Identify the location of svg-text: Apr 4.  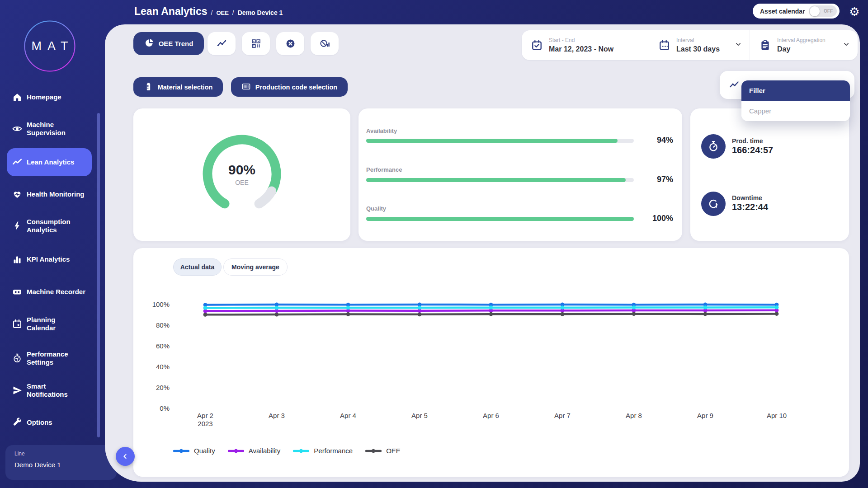
(348, 416).